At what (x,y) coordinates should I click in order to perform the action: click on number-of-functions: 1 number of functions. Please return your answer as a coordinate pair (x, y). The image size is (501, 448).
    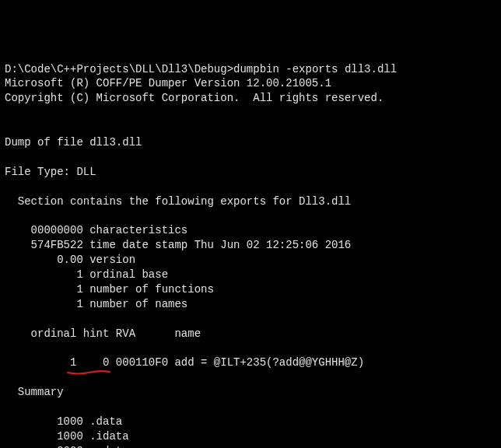
    Looking at the image, I should click on (109, 289).